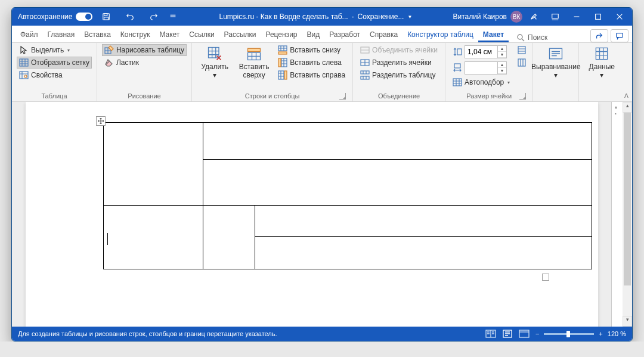 This screenshot has width=644, height=357. I want to click on group-merge-label: Объединение, so click(399, 97).